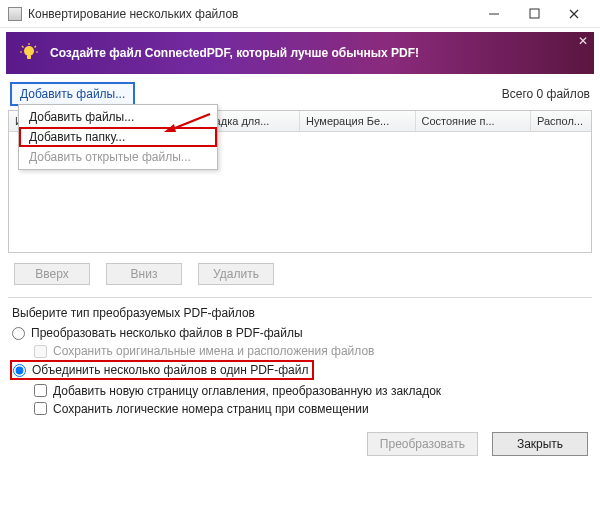 This screenshot has width=600, height=506. Describe the element at coordinates (300, 298) in the screenshot. I see `divider` at that location.